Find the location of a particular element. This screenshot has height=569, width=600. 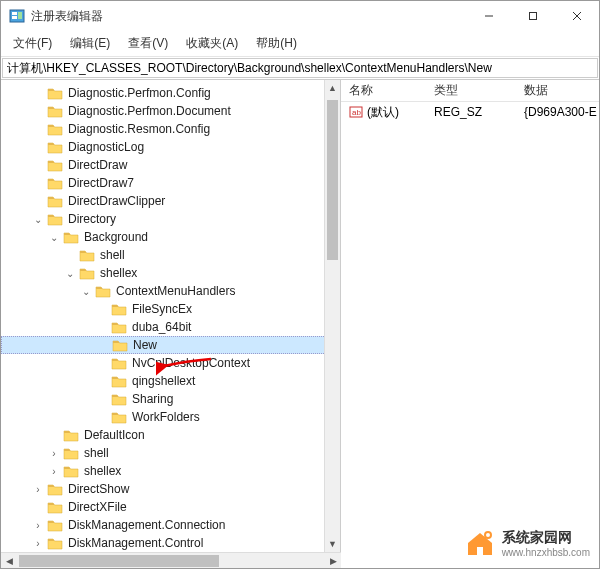

tree-item: WorkFolders is located at coordinates (170, 417).